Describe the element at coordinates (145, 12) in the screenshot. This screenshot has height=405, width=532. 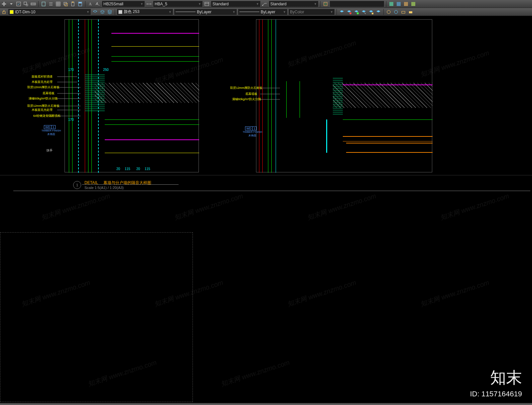
I see `color-dropdown: 颜色 253 ▼` at that location.